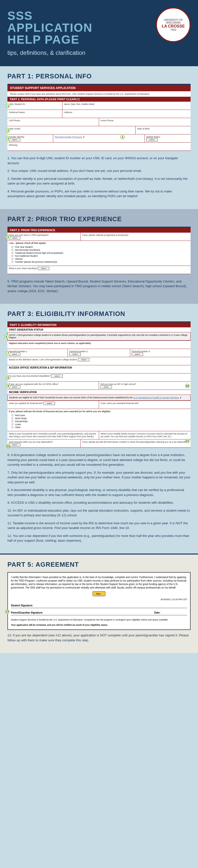  What do you see at coordinates (84, 360) in the screenshot?
I see `firstgen-select: -- select --` at bounding box center [84, 360].